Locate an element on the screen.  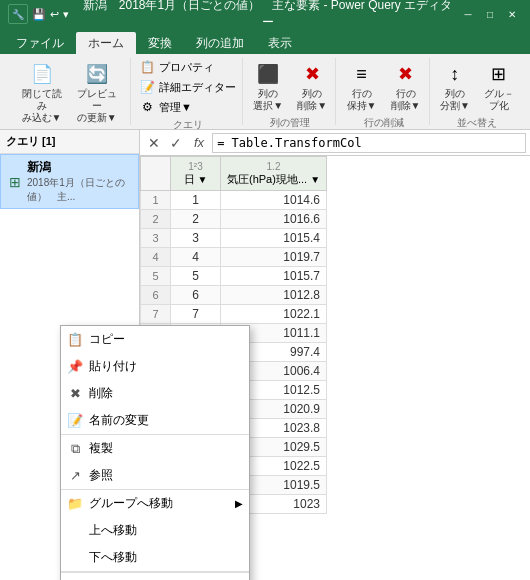
query-item-niigata: ⊞ 新潟 2018年1月（日ごとの値） 主... is located at coordinates (70, 182).